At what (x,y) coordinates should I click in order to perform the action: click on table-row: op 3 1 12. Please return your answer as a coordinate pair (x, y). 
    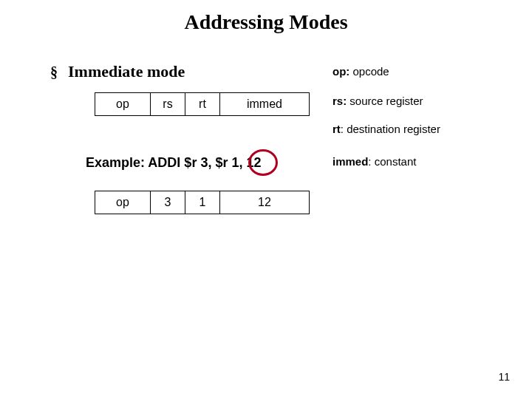
    Looking at the image, I should click on (202, 202).